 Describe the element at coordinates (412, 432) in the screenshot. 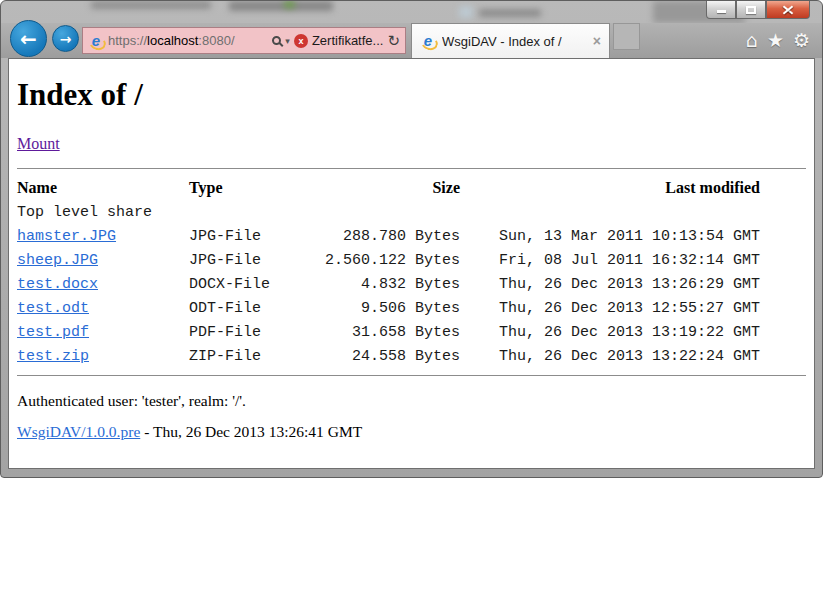

I see `server-signature: WsgiDAV/1.0.0.pre - Thu, 26 Dec 2013 13:…` at that location.